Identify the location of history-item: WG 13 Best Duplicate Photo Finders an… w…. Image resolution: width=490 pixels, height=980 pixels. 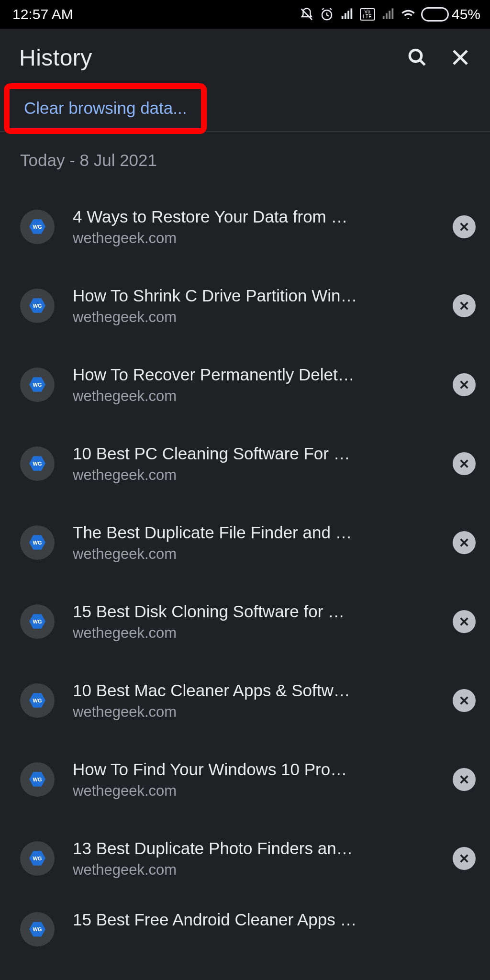
(245, 858).